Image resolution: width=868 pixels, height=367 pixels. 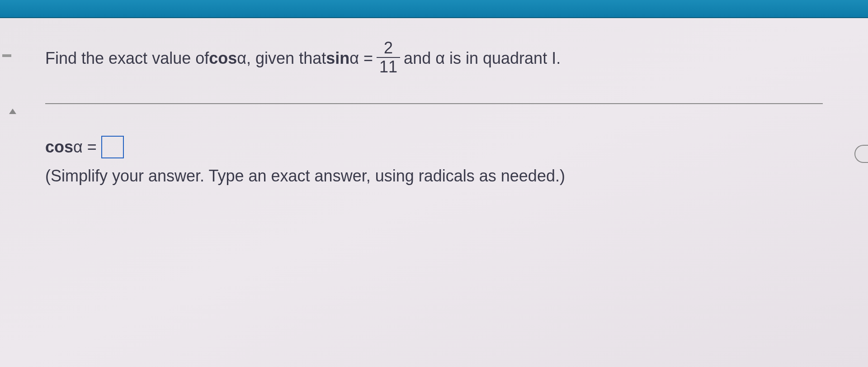 I want to click on sin-label: sin, so click(x=338, y=58).